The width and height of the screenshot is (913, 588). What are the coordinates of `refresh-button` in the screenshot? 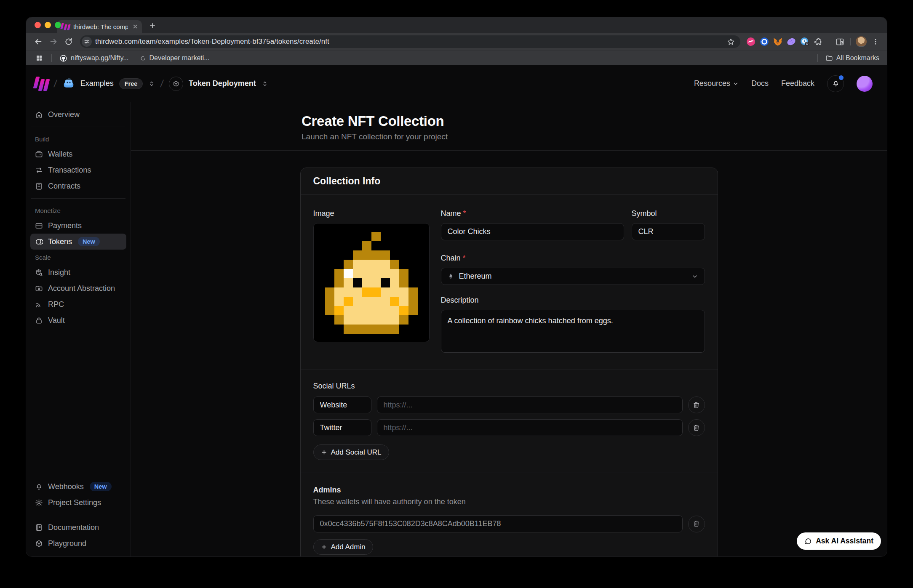 It's located at (69, 42).